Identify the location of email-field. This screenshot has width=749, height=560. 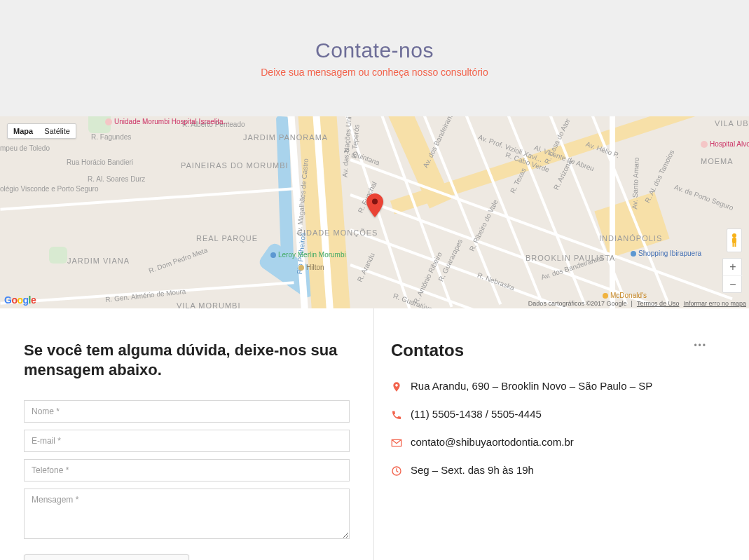
(186, 441).